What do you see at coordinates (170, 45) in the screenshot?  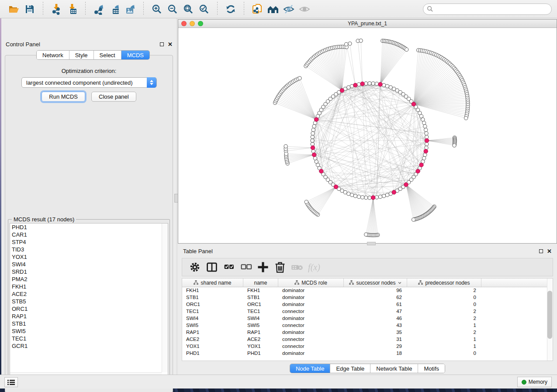 I see `close-panel-icon: ✕` at bounding box center [170, 45].